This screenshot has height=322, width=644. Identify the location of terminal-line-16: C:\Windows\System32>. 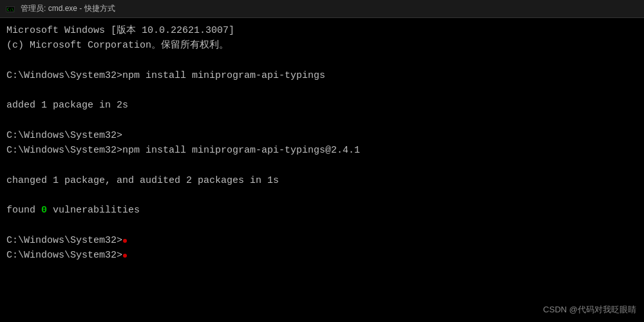
(322, 255).